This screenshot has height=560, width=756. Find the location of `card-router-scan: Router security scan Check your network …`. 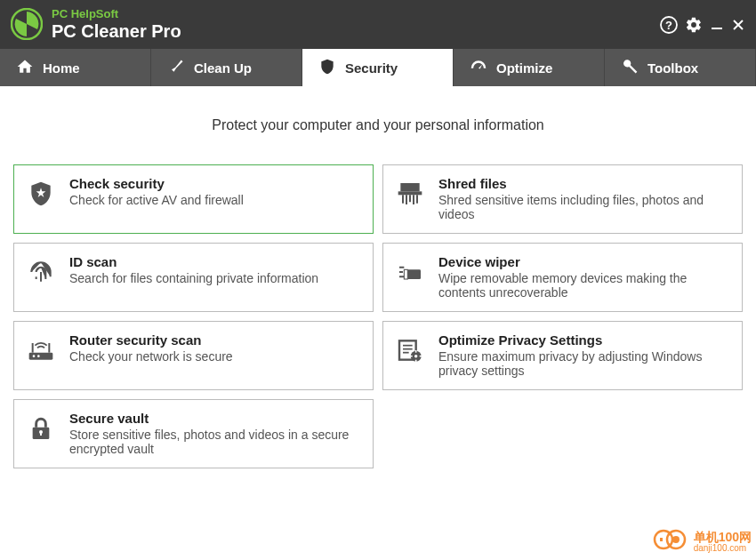

card-router-scan: Router security scan Check your network … is located at coordinates (194, 356).